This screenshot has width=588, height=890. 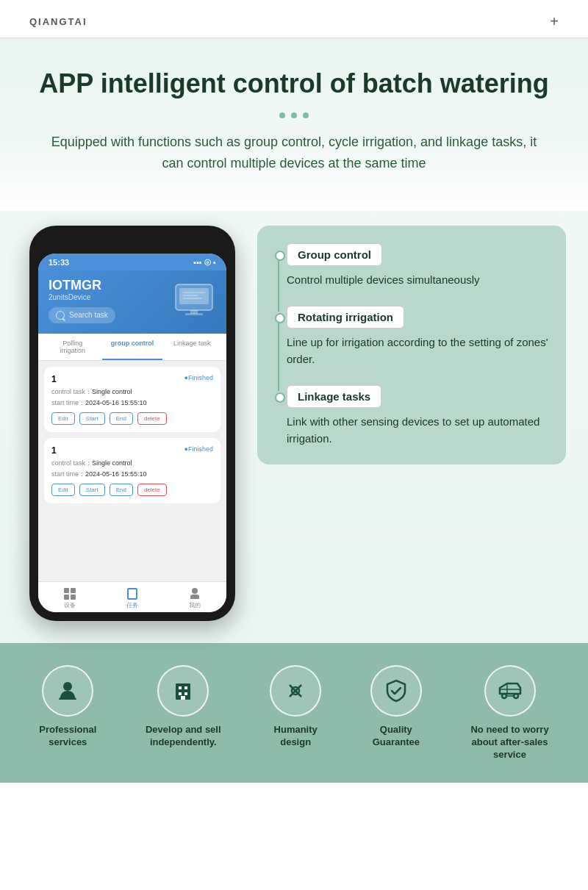 What do you see at coordinates (345, 317) in the screenshot?
I see `feature-badge-rotating: Rotating irrigation` at bounding box center [345, 317].